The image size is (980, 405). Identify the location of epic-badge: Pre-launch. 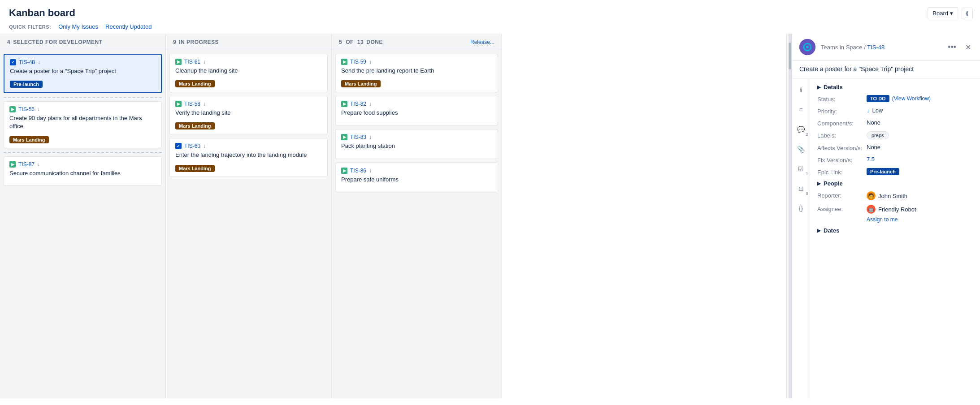
(883, 172).